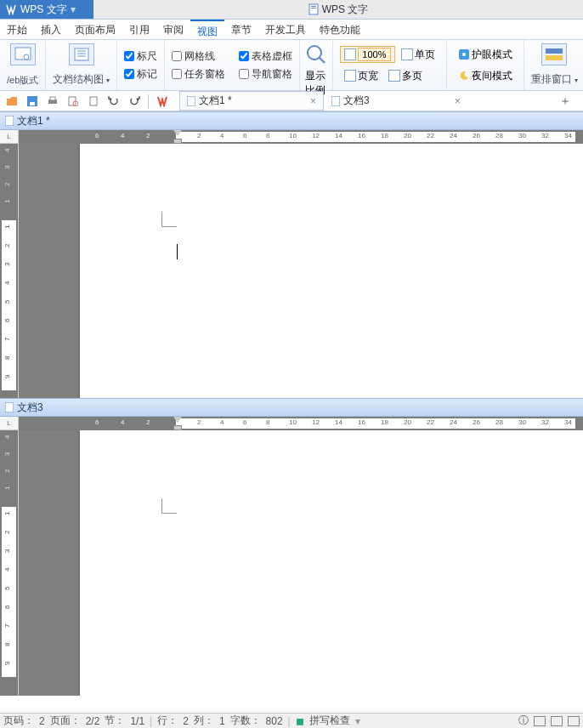 This screenshot has height=728, width=583. I want to click on night-mode-button: 夜间模式, so click(485, 77).